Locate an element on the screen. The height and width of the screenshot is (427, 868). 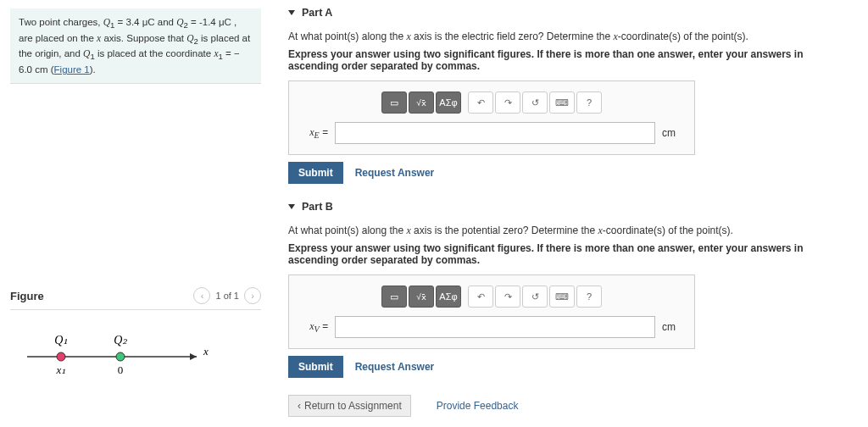
part-b-answer-box: ▭ √x̄ ΑΣφ ↶ ↷ ↺ ⌨ ? xV = cm is located at coordinates (492, 312).